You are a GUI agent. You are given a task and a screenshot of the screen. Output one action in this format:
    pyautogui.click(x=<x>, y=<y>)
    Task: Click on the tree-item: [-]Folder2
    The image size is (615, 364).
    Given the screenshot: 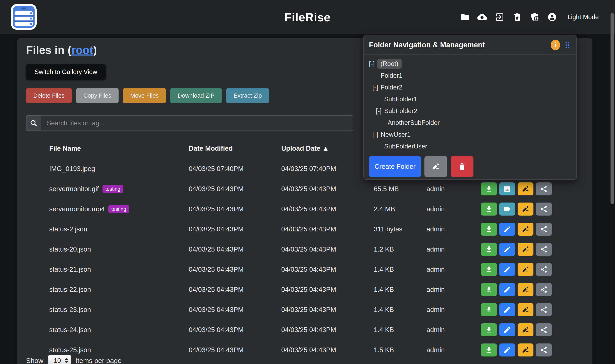 What is the action you would take?
    pyautogui.click(x=470, y=87)
    